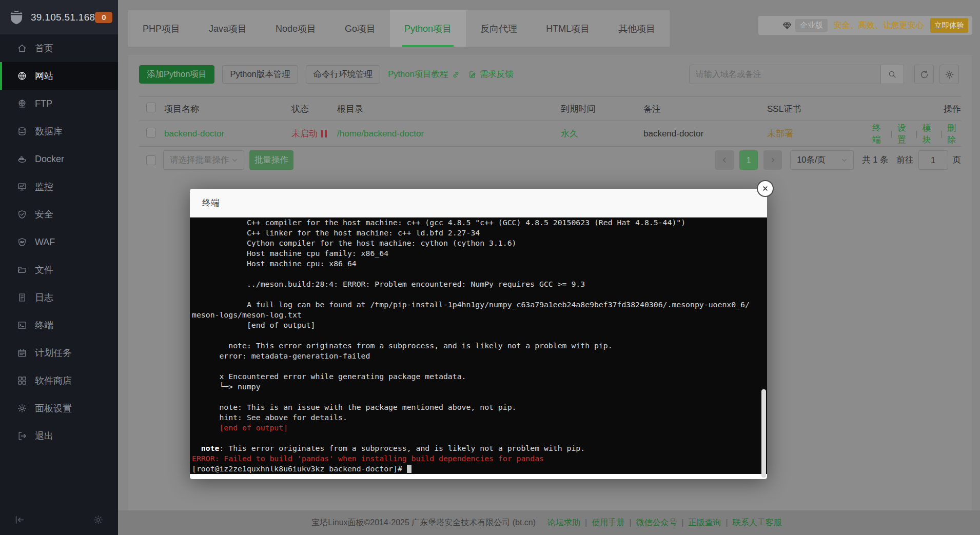 The width and height of the screenshot is (980, 535). What do you see at coordinates (59, 408) in the screenshot?
I see `sidebar-item-panel-settings: 面板设置` at bounding box center [59, 408].